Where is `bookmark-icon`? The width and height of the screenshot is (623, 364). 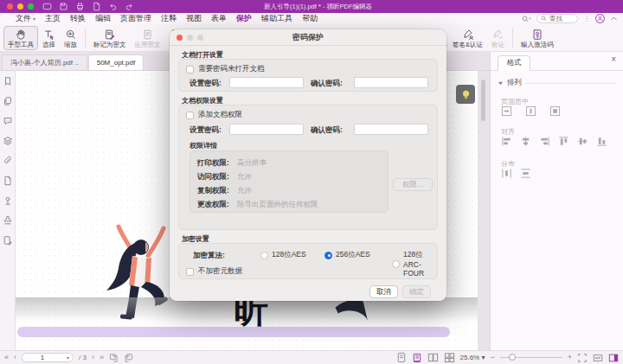
bookmark-icon is located at coordinates (8, 81).